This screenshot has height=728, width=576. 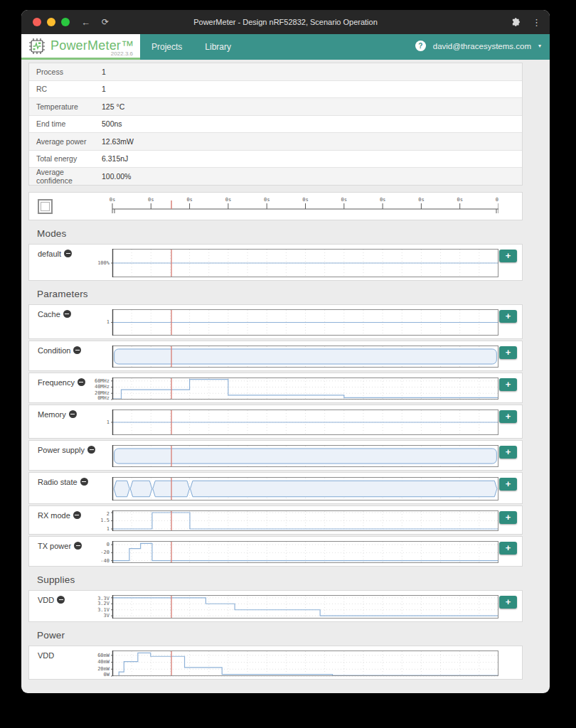 I want to click on svg-text: 2, so click(x=108, y=513).